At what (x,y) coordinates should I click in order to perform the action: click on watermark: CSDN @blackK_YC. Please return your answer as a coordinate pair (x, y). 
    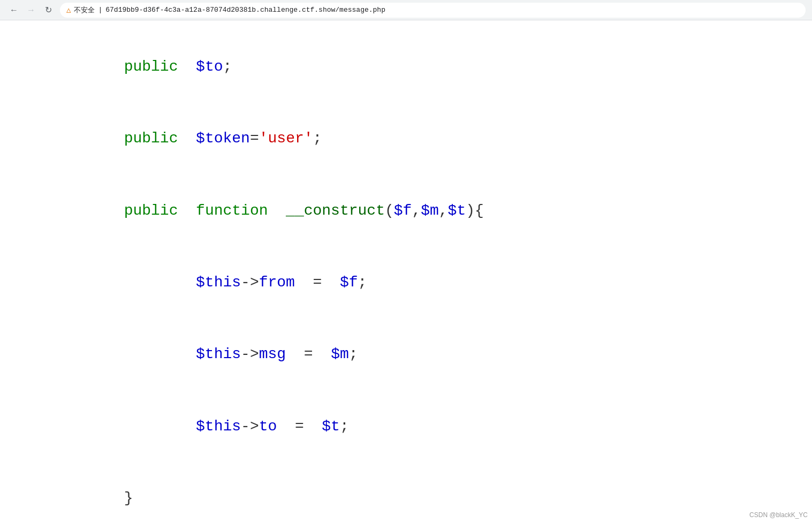
    Looking at the image, I should click on (778, 515).